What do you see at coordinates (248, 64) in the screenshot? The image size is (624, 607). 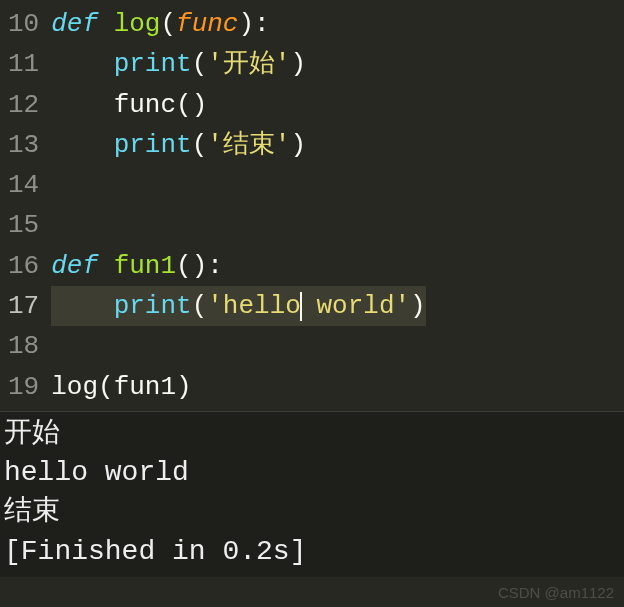 I see `code-token: '开始'` at bounding box center [248, 64].